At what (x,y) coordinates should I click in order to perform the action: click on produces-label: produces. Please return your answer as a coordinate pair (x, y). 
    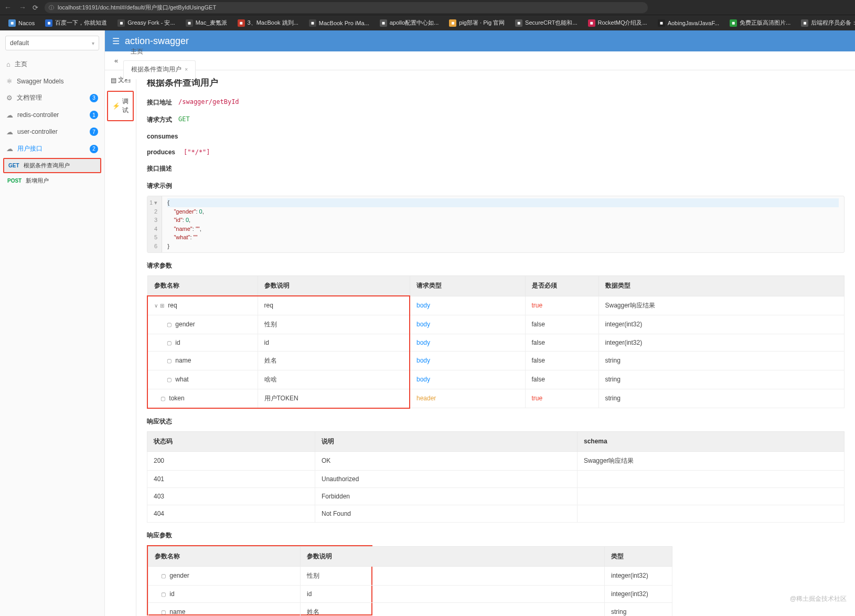
    Looking at the image, I should click on (165, 152).